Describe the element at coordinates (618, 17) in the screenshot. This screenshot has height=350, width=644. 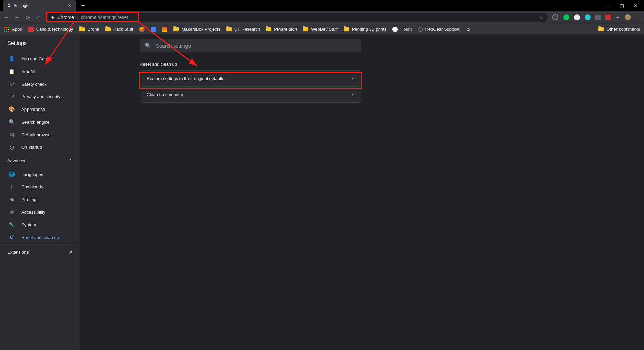
I see `extensions-puzzle-icon: ✦` at that location.